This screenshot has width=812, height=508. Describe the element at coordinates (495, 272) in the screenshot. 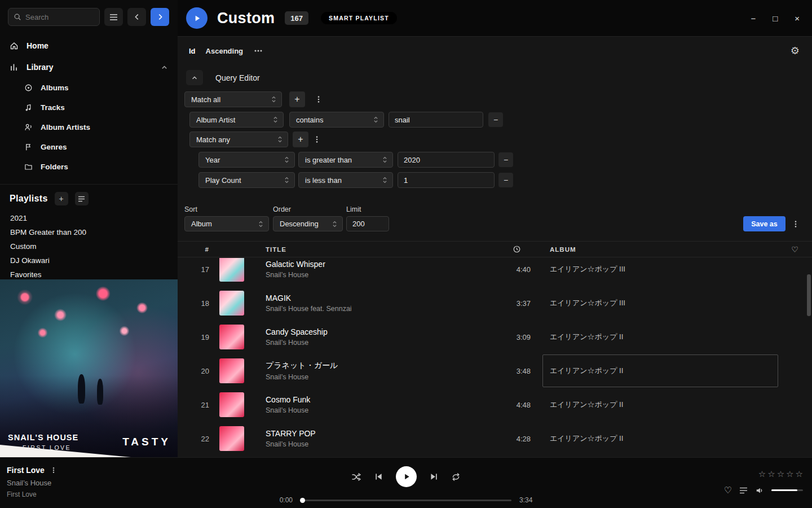

I see `table-row: 17 Galactic Whisper Snail’s House 4:40 エ…` at that location.